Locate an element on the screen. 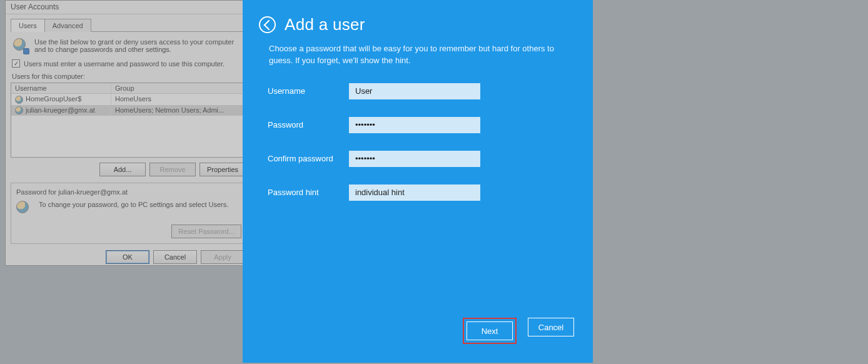 The width and height of the screenshot is (868, 364). must-enter-password-checkbox: ✓ is located at coordinates (16, 64).